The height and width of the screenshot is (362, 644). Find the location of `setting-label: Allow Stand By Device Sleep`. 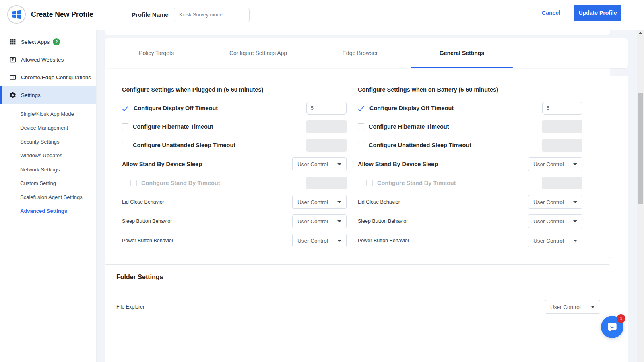

setting-label: Allow Stand By Device Sleep is located at coordinates (398, 164).